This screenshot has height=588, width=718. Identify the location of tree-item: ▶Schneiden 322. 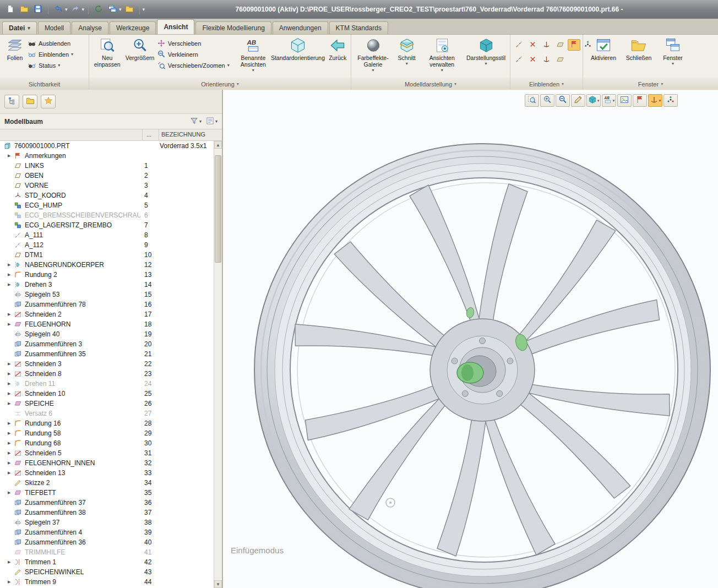
(107, 364).